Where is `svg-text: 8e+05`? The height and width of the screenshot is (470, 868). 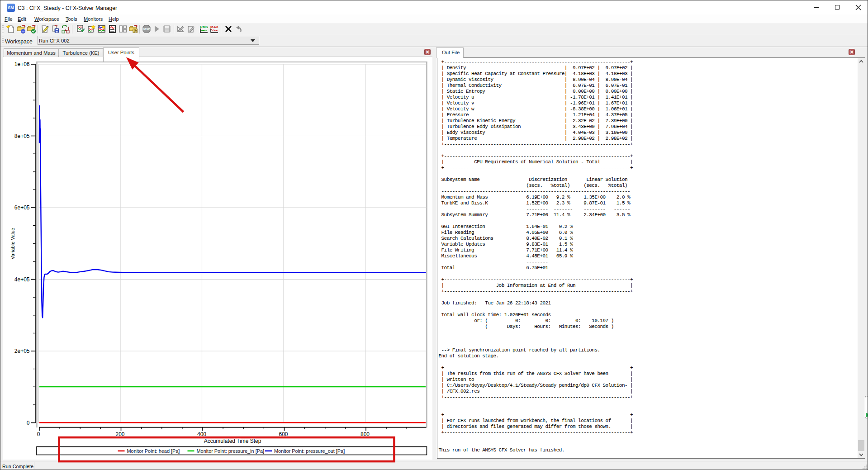
svg-text: 8e+05 is located at coordinates (22, 136).